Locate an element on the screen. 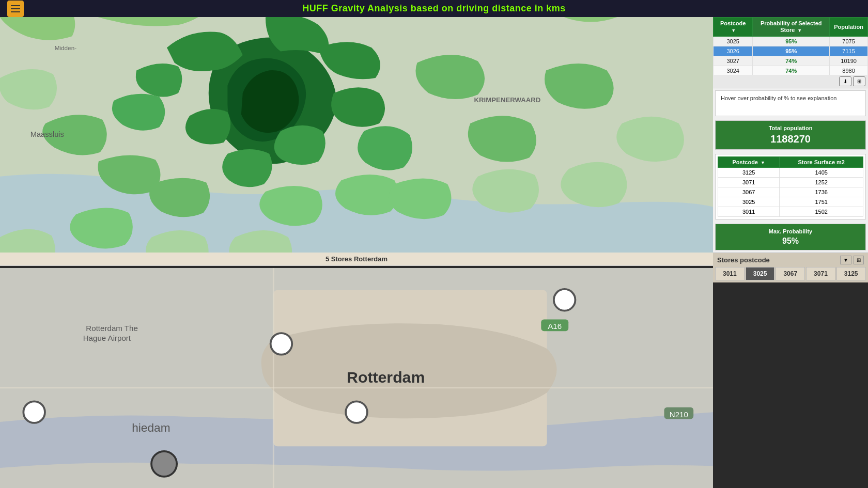  svg-text: Rotterdam is located at coordinates (385, 377).